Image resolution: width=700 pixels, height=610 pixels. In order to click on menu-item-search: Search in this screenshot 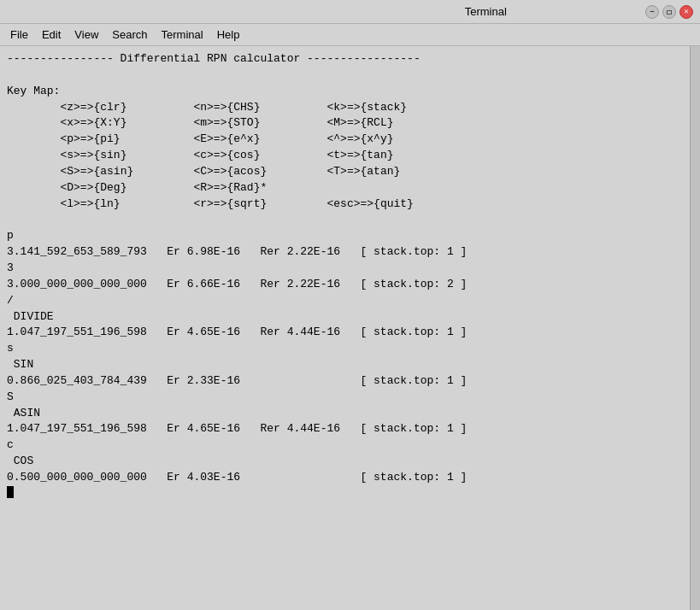, I will do `click(130, 34)`.